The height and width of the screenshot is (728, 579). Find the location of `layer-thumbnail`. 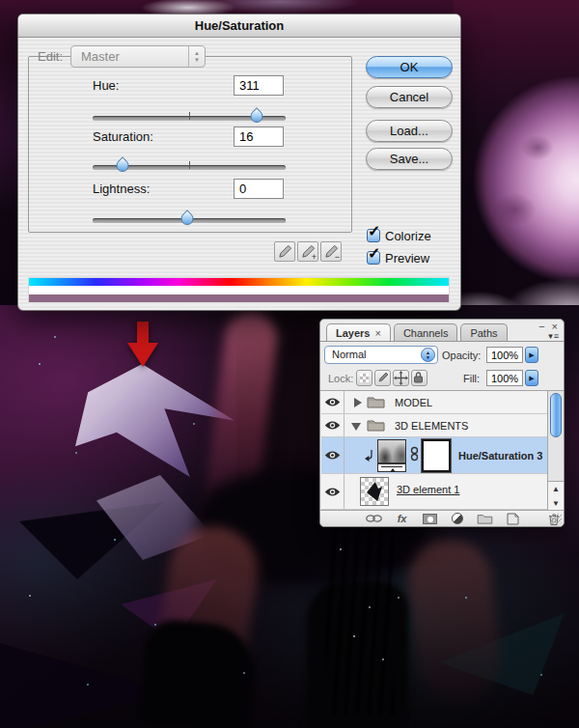

layer-thumbnail is located at coordinates (374, 491).